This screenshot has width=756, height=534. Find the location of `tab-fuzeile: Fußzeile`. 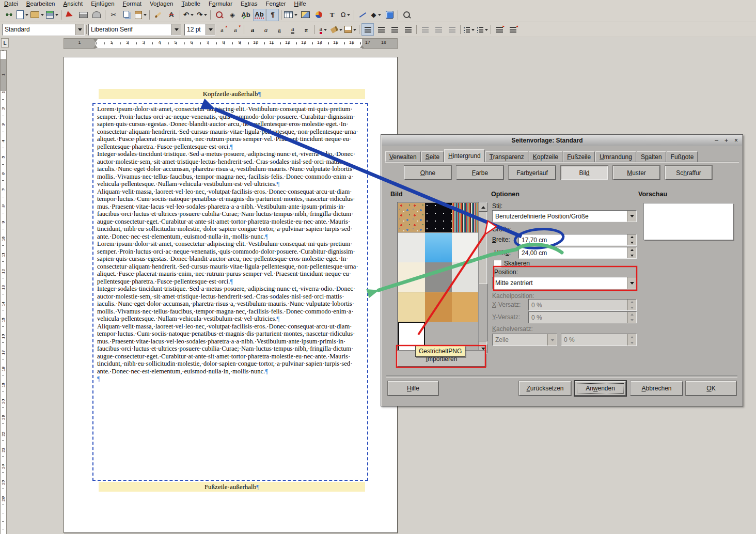

tab-fuzeile: Fußzeile is located at coordinates (579, 157).